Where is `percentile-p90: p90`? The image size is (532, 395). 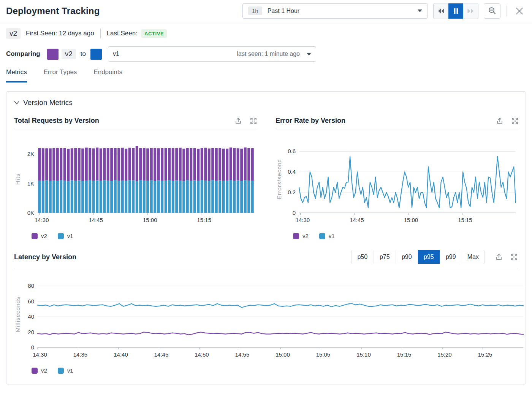
percentile-p90: p90 is located at coordinates (407, 257).